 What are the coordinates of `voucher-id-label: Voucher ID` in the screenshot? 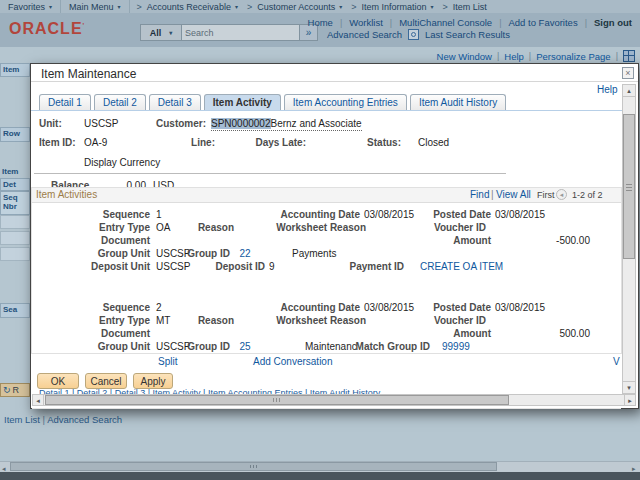 It's located at (441, 320).